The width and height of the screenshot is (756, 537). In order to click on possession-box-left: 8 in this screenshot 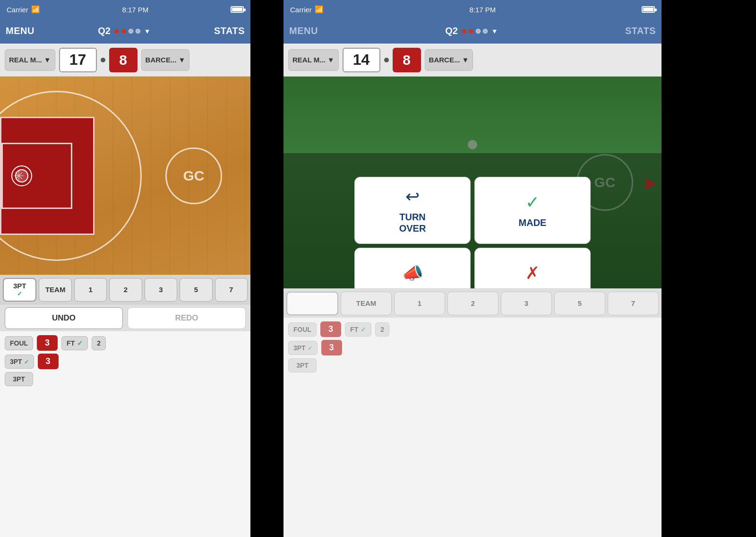, I will do `click(123, 60)`.